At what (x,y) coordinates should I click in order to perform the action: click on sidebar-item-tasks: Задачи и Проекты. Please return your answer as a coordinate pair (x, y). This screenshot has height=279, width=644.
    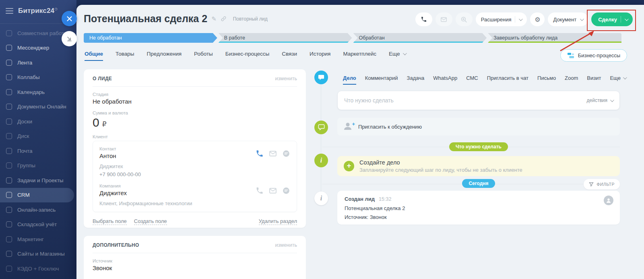
    Looking at the image, I should click on (37, 181).